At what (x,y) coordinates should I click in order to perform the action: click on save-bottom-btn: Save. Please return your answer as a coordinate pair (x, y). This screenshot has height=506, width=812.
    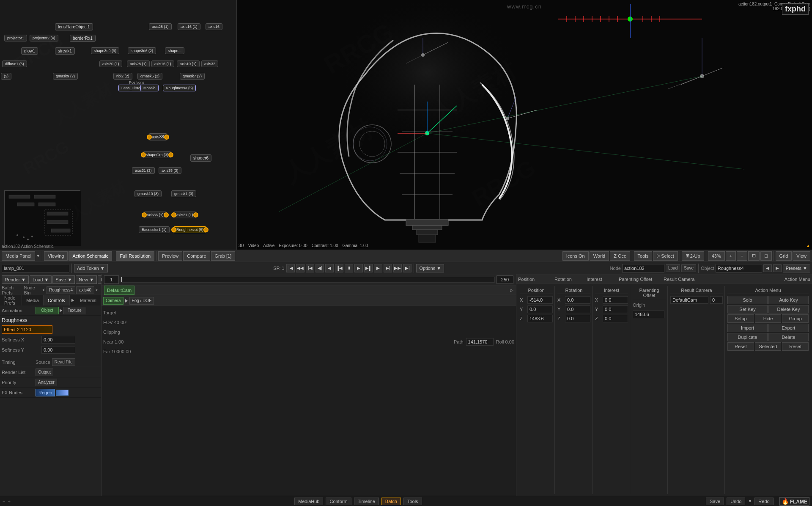
    Looking at the image, I should click on (715, 501).